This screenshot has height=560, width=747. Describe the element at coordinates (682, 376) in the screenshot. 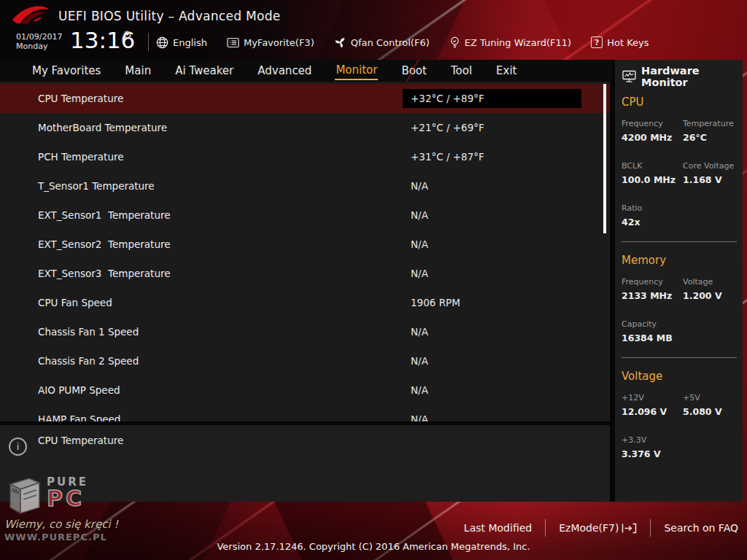

I see `section-heading-voltage: Voltage` at that location.